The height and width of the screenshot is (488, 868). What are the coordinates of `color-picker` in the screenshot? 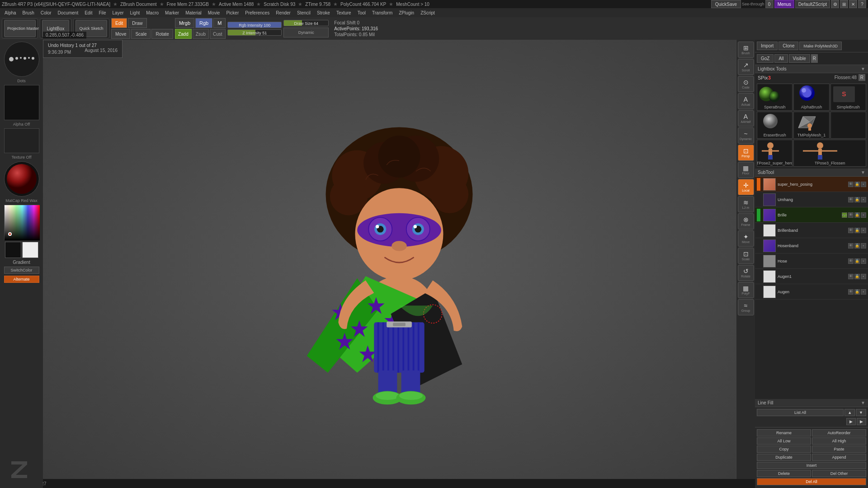 It's located at (22, 222).